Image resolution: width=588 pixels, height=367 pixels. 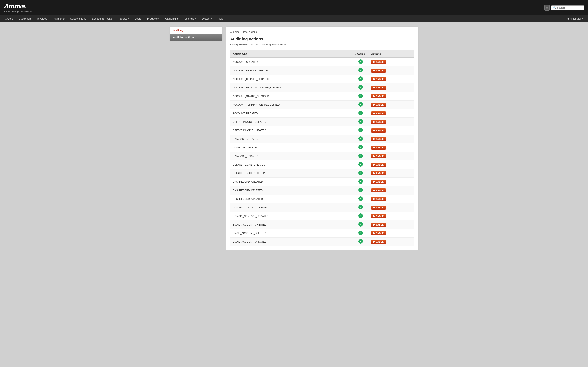 What do you see at coordinates (123, 19) in the screenshot?
I see `nav-item-reports: Reports ▾` at bounding box center [123, 19].